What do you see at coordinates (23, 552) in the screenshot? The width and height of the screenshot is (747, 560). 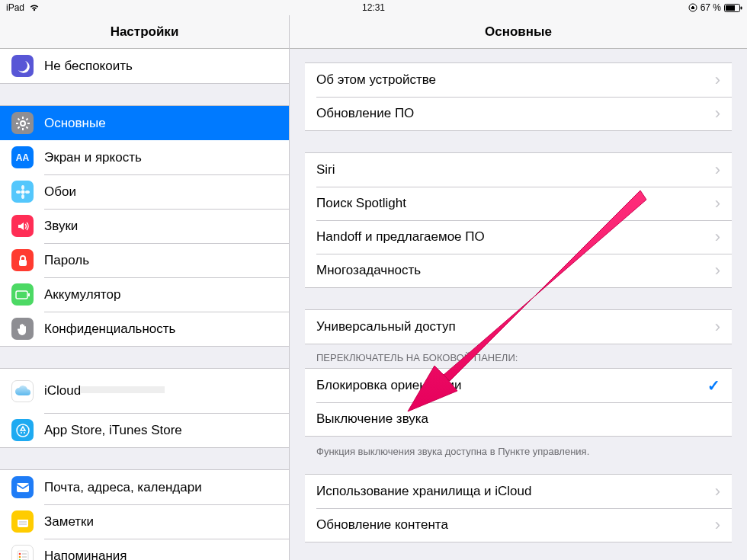 I see `reminders-icon` at bounding box center [23, 552].